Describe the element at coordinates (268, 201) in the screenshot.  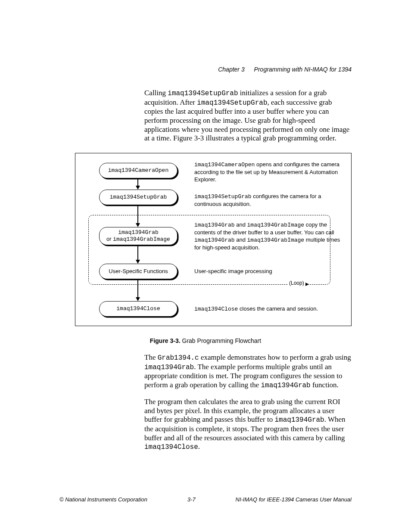
I see `flow-desc-2: imaq1394SetupGrab configures the camera …` at that location.